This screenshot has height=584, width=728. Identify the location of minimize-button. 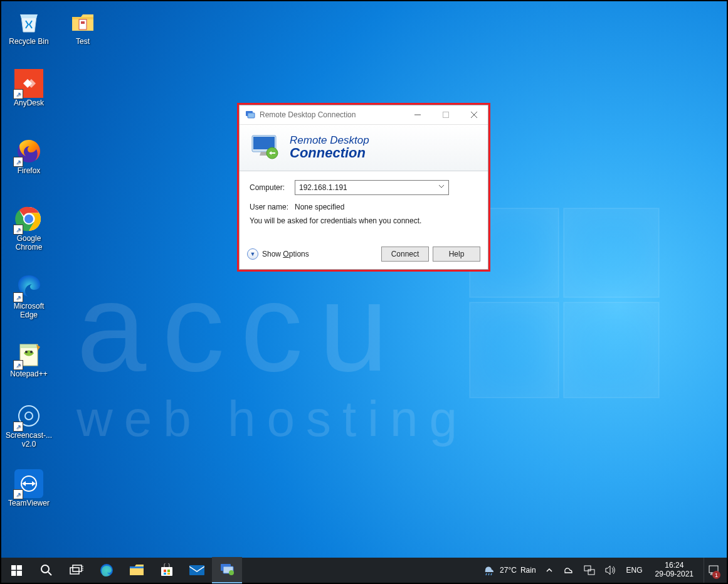
(418, 115).